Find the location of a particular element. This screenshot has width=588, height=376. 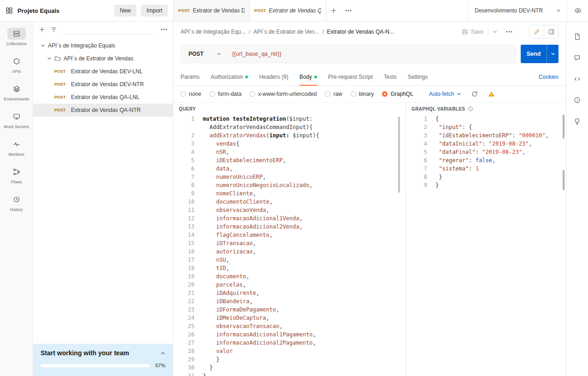

tab-params: Params is located at coordinates (190, 77).